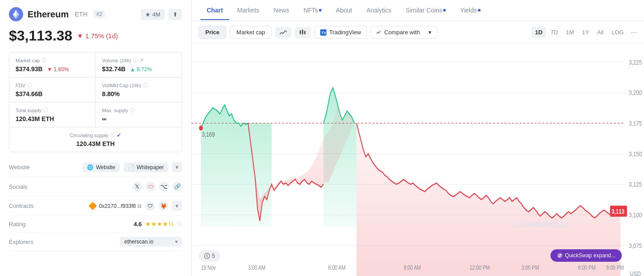  I want to click on time-1d: 1D, so click(539, 32).